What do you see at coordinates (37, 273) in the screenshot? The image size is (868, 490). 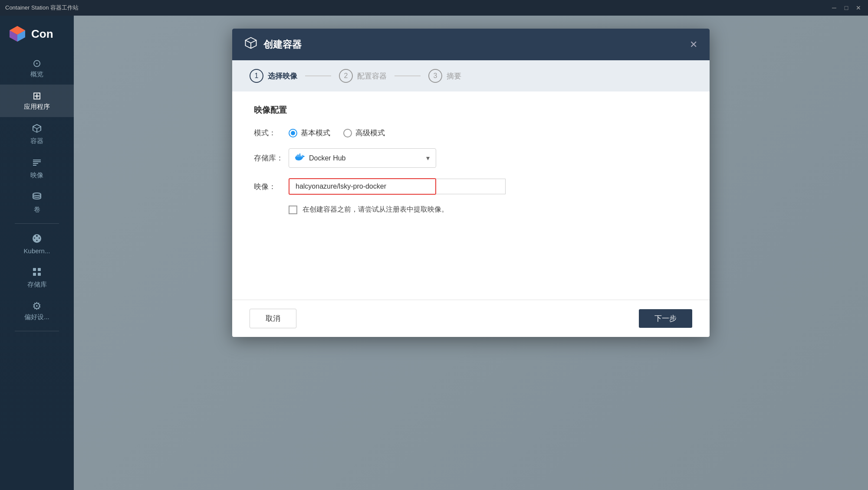 I see `storage-icon` at bounding box center [37, 273].